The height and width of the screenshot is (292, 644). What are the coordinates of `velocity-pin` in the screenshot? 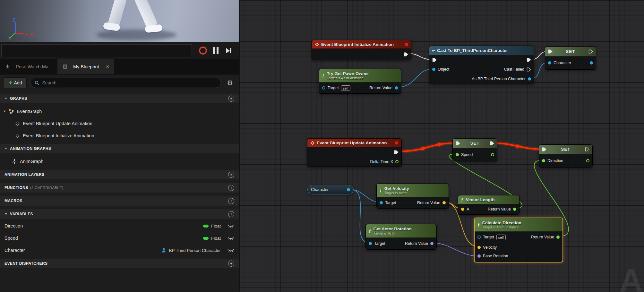 It's located at (479, 247).